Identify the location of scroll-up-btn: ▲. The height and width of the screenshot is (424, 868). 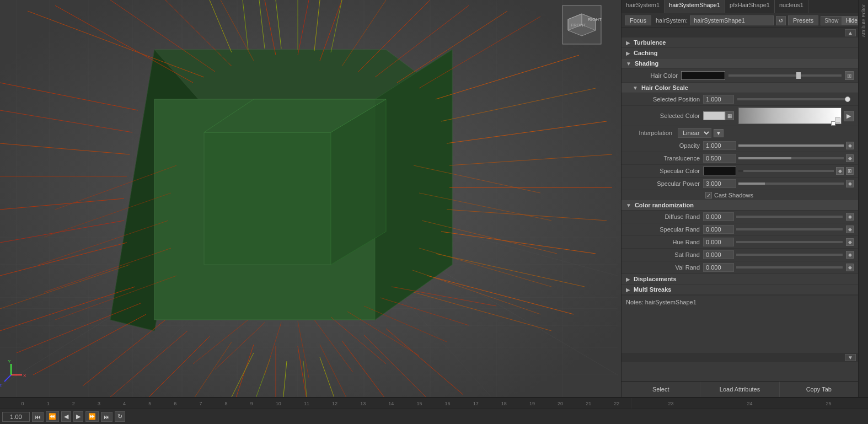
(850, 33).